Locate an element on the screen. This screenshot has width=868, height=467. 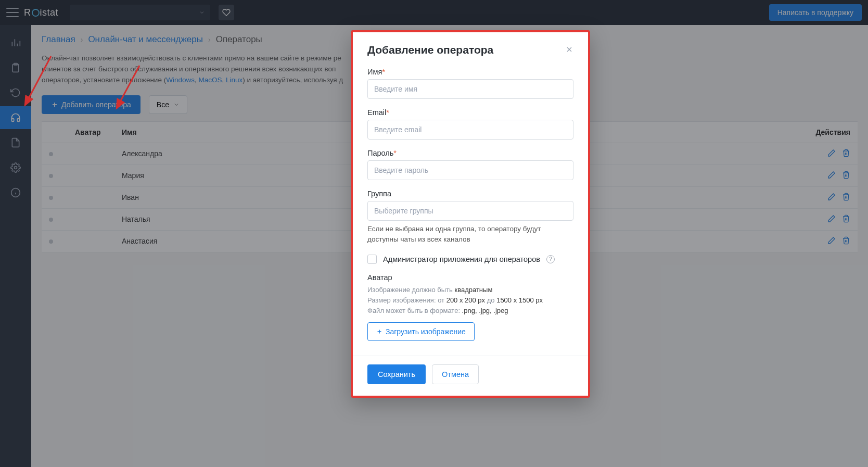
modal-title: Добавление оператора is located at coordinates (430, 50).